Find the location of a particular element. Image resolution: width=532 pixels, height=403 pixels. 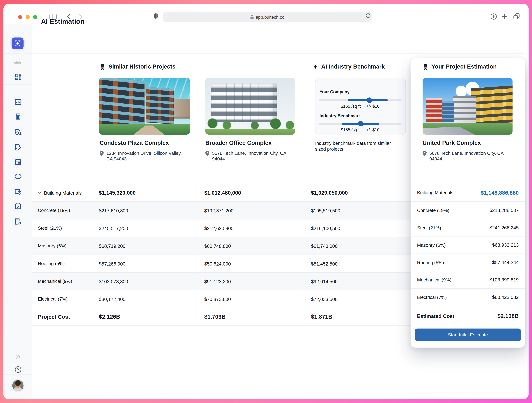

app-logo is located at coordinates (18, 43).